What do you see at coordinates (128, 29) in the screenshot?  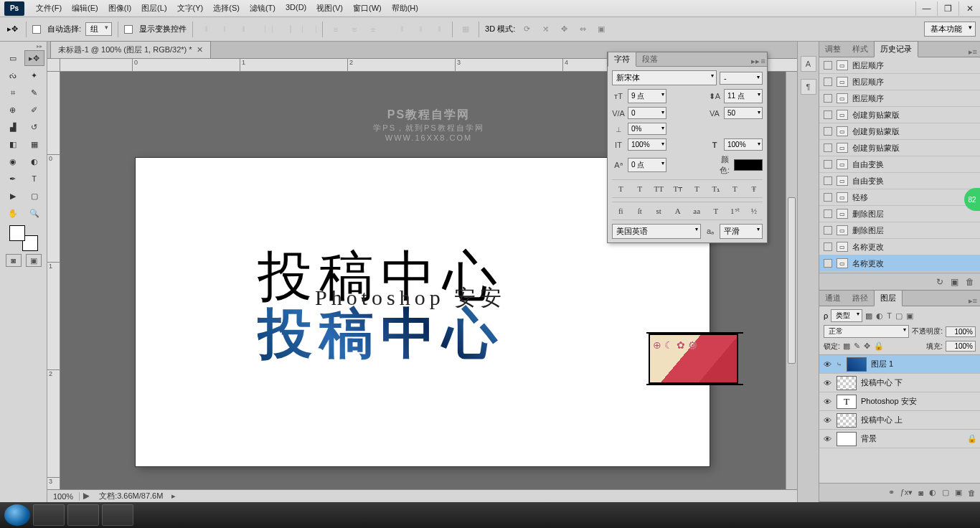 I see `show-transform-checkbox` at bounding box center [128, 29].